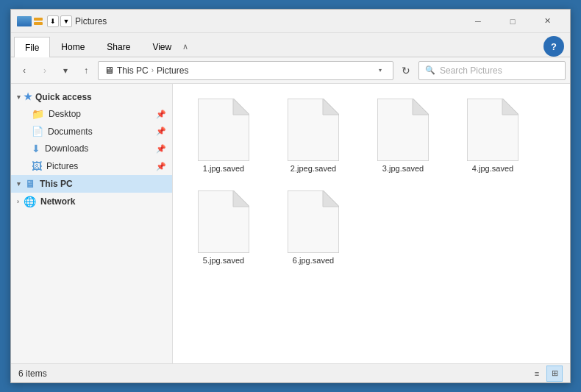 The width and height of the screenshot is (581, 392). Describe the element at coordinates (109, 71) in the screenshot. I see `path-icon: 🖥` at that location.